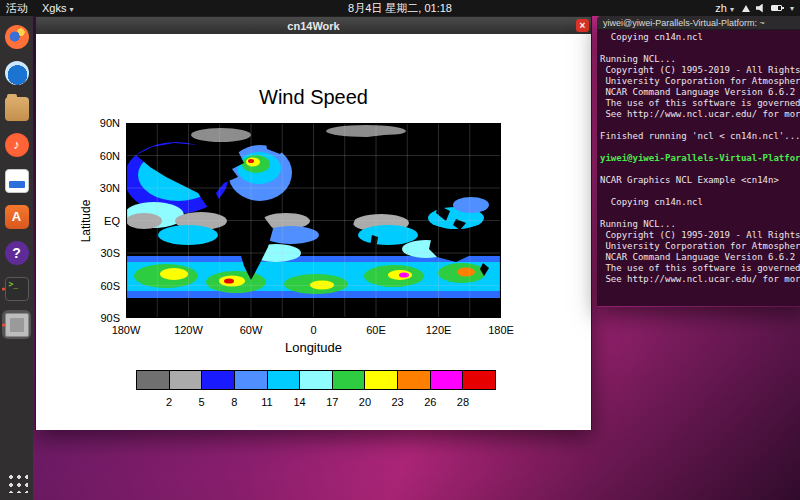 This screenshot has width=800, height=500. Describe the element at coordinates (430, 402) in the screenshot. I see `colorbar-label: 26` at that location.